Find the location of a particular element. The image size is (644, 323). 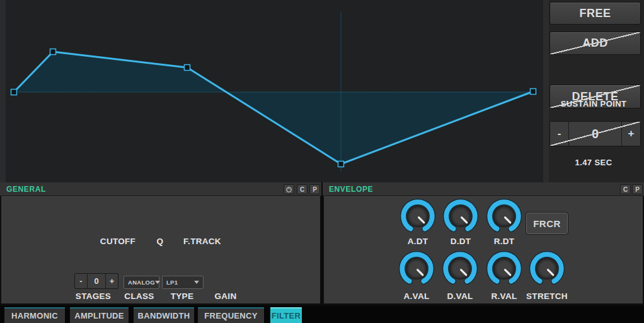

stages-decrement-button: - is located at coordinates (81, 281).